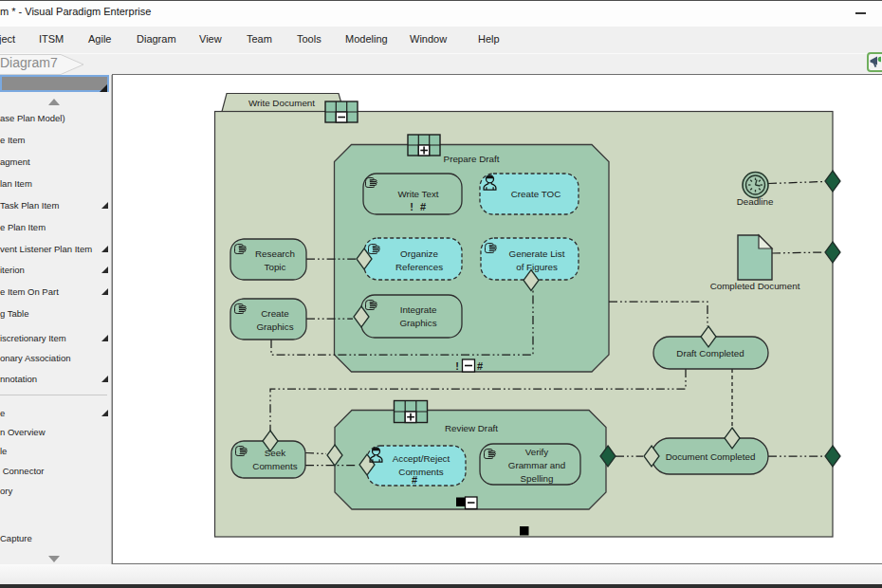  What do you see at coordinates (755, 201) in the screenshot?
I see `svg-text: Deadline` at bounding box center [755, 201].